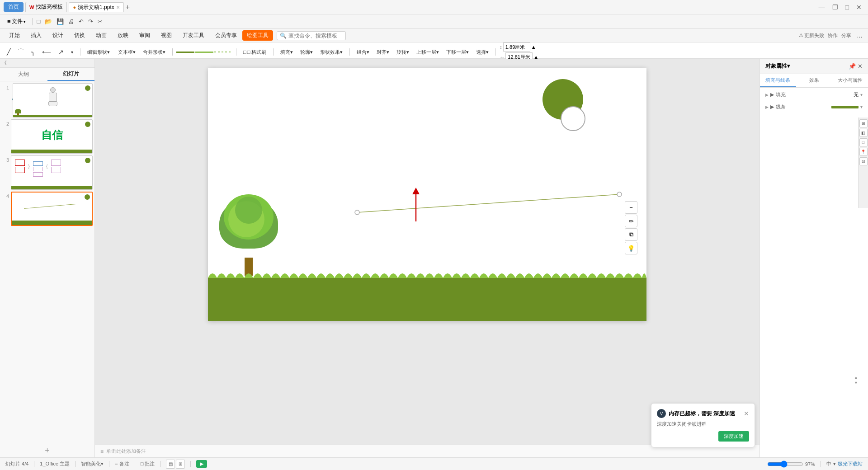  What do you see at coordinates (48, 22) in the screenshot?
I see `open-file-icon: 📂` at bounding box center [48, 22].